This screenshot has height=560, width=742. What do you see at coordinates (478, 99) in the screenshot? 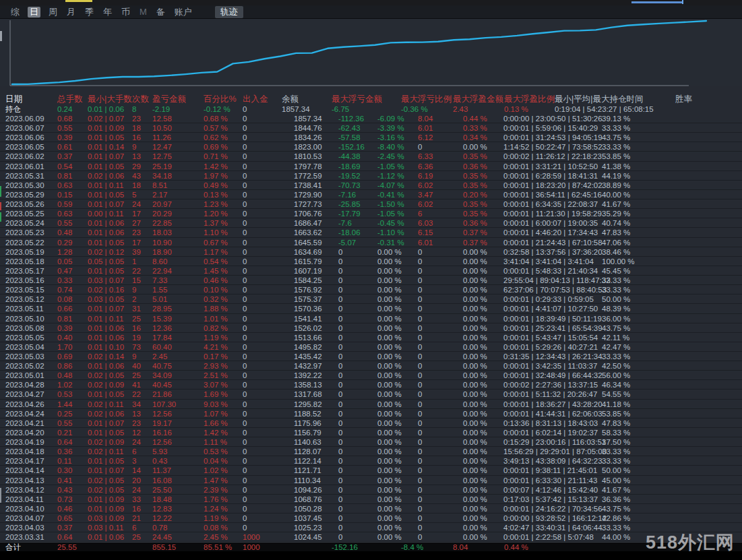
I see `column-header: 最大浮盈金额` at bounding box center [478, 99].